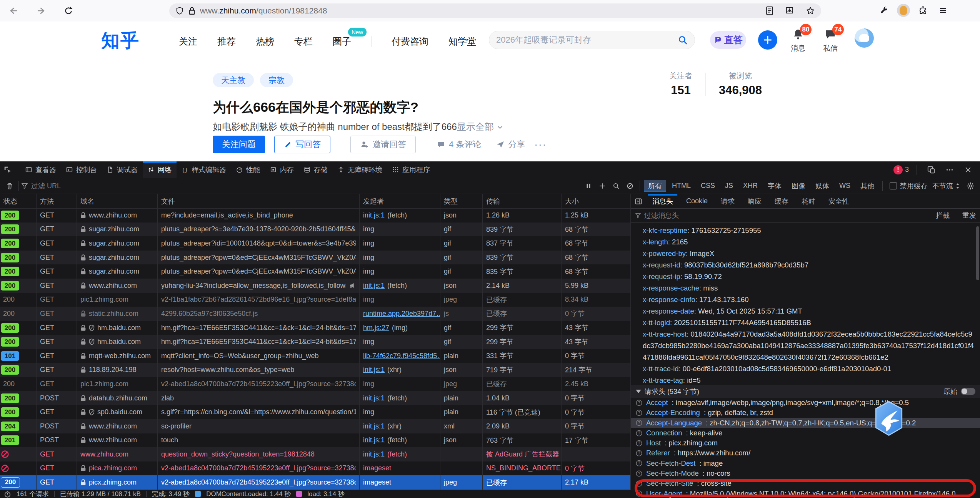  Describe the element at coordinates (809, 288) in the screenshot. I see `response-header-line: x-response-cache: miss` at that location.